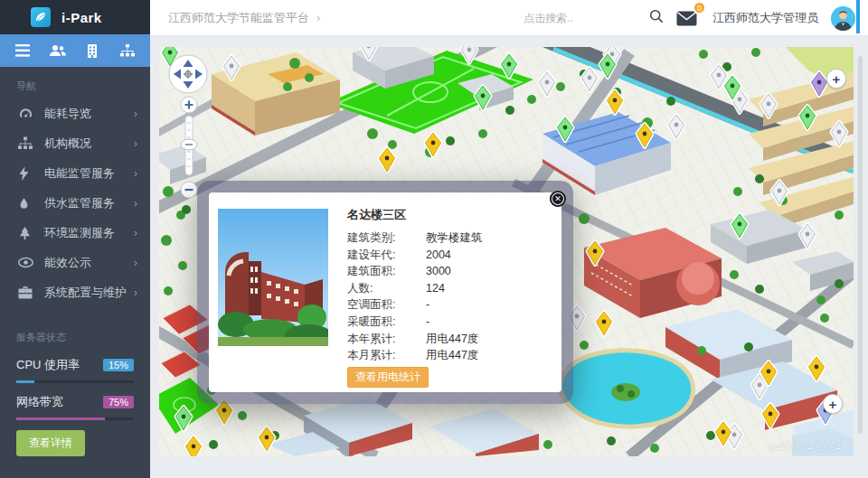  What do you see at coordinates (448, 239) in the screenshot?
I see `info-row: 建筑类别:教学楼建筑` at bounding box center [448, 239].